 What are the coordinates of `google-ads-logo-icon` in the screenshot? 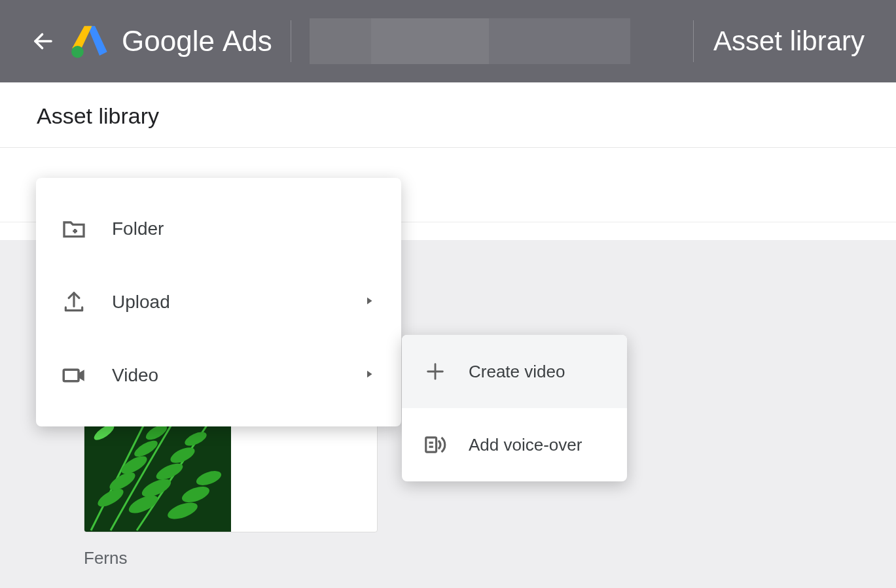 It's located at (90, 41).